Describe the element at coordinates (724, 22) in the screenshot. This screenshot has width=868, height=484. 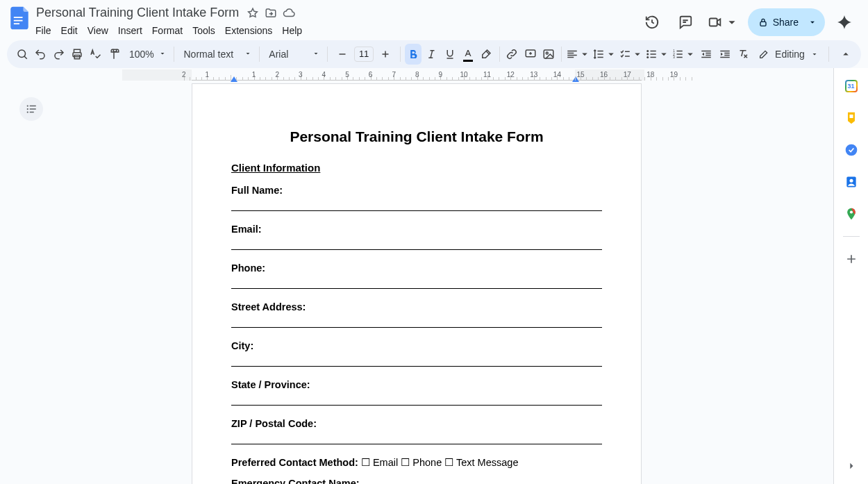
I see `meet-button` at that location.